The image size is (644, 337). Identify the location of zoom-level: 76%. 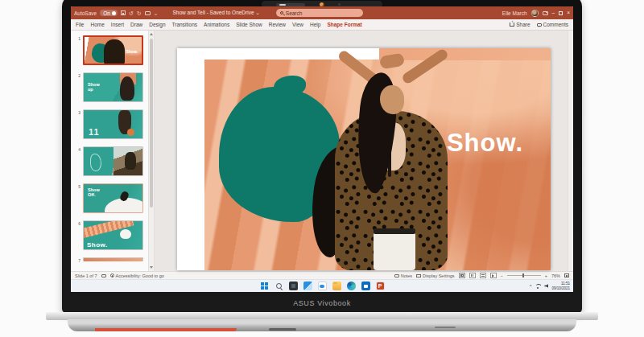
(555, 276).